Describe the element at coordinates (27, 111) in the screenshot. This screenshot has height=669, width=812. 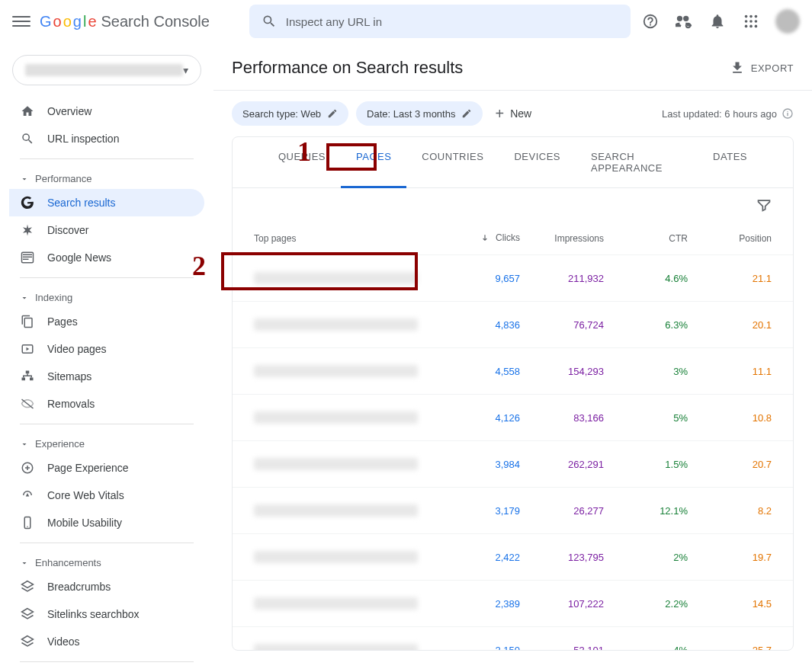
I see `home-icon` at that location.